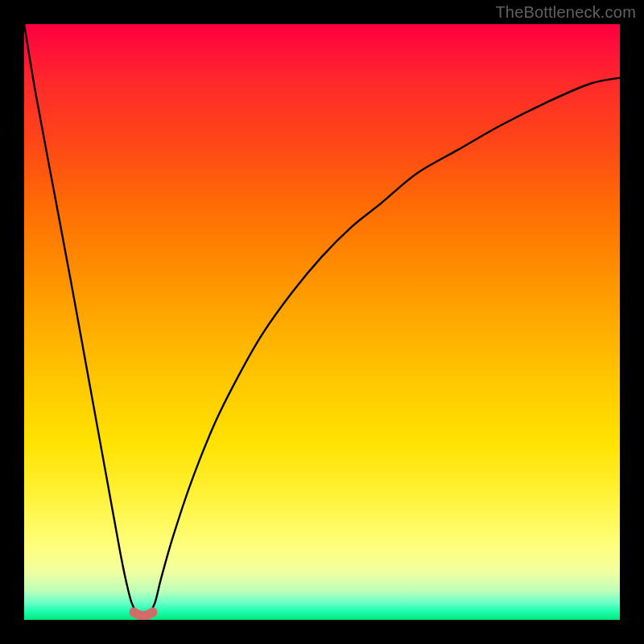 Image resolution: width=644 pixels, height=644 pixels. I want to click on watermark-text: TheBottleneck.com, so click(565, 13).